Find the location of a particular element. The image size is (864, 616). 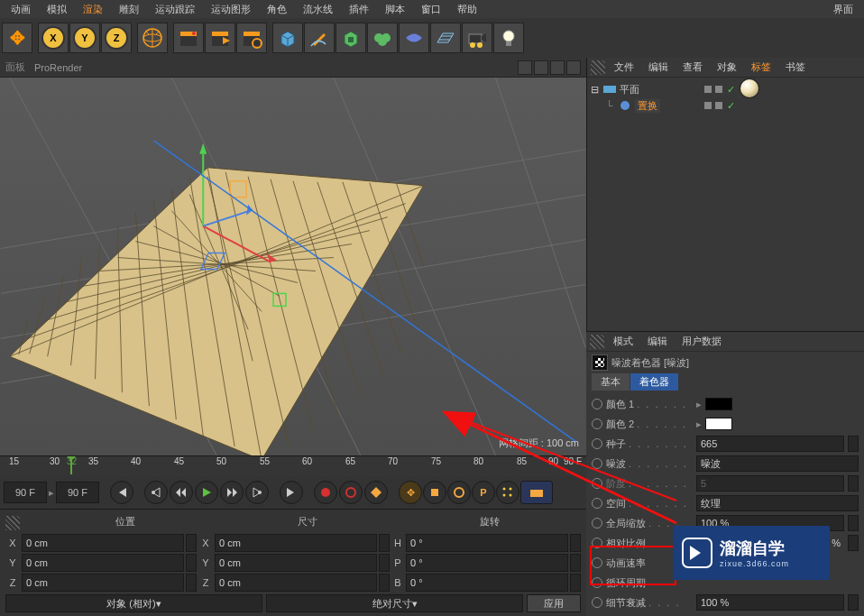

menu-pipeline: 流水线 is located at coordinates (317, 9).